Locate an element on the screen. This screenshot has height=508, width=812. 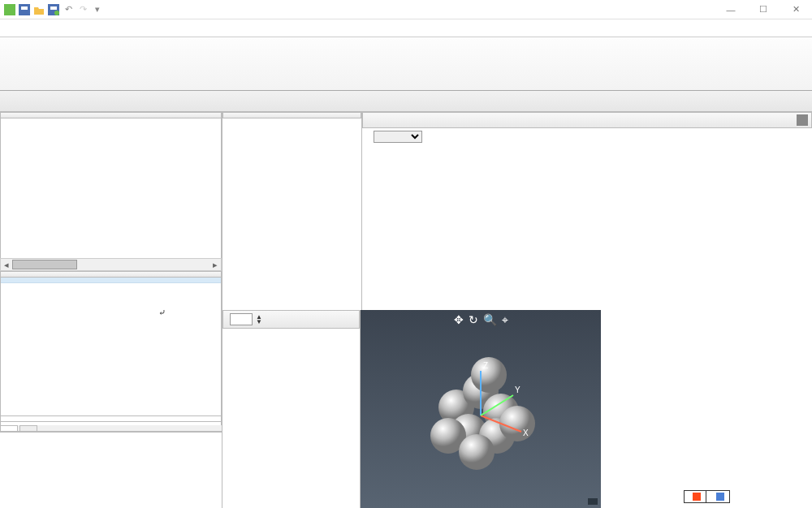
libraries-header is located at coordinates (110, 115).